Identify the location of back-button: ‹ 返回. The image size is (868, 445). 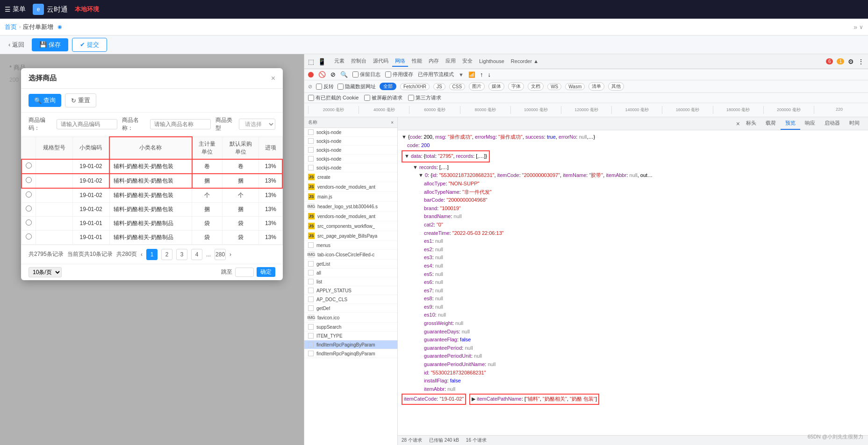
(16, 45).